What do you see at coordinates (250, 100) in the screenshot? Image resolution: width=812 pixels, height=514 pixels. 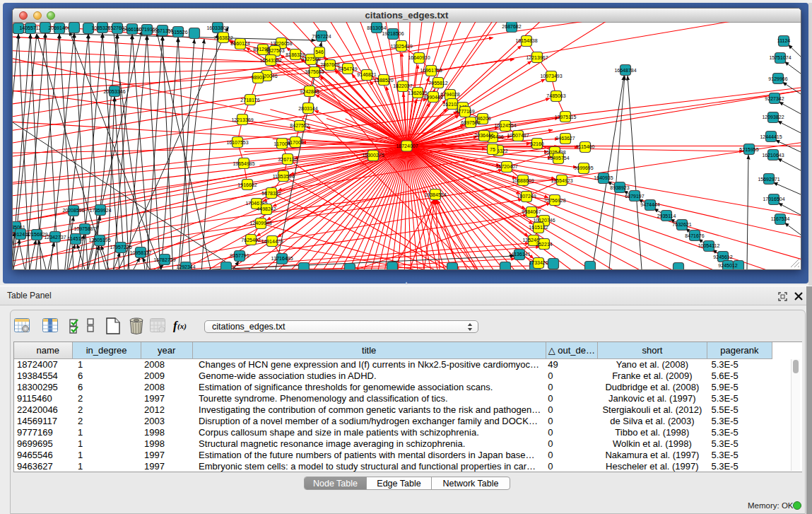 I see `svg-text: 2718176` at bounding box center [250, 100].